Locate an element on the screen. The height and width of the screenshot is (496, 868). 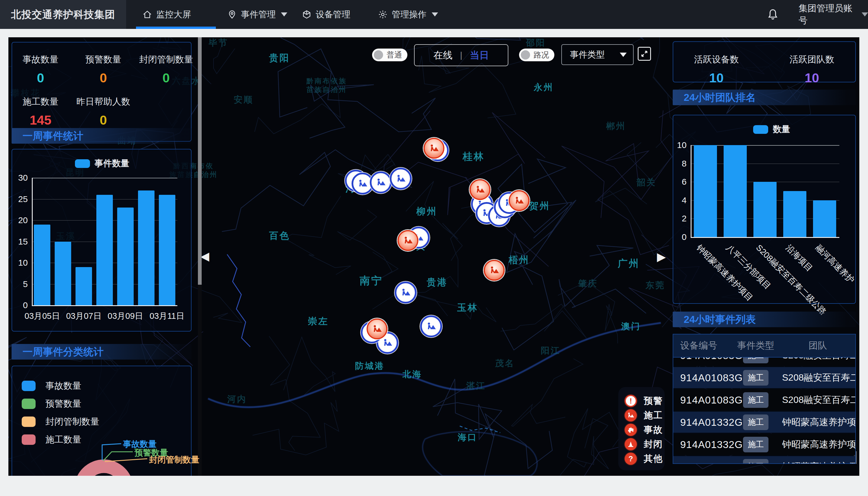
map-city-label: 阳江 is located at coordinates (551, 351).